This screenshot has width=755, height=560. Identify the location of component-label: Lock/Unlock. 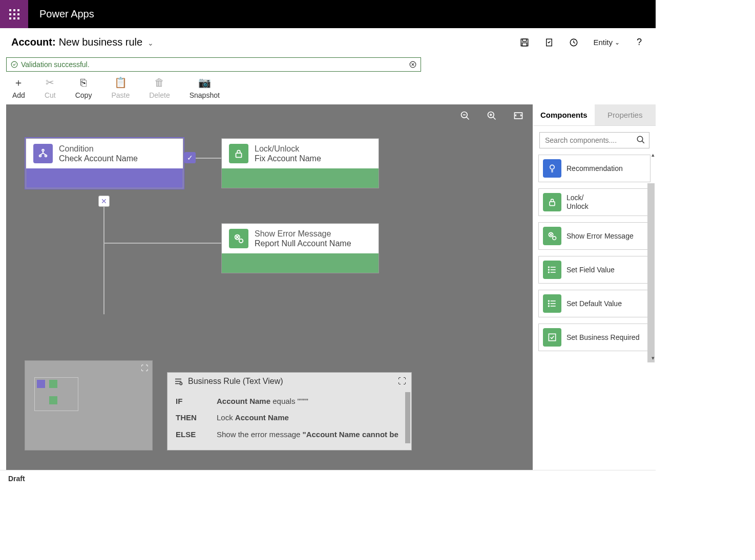
(578, 202).